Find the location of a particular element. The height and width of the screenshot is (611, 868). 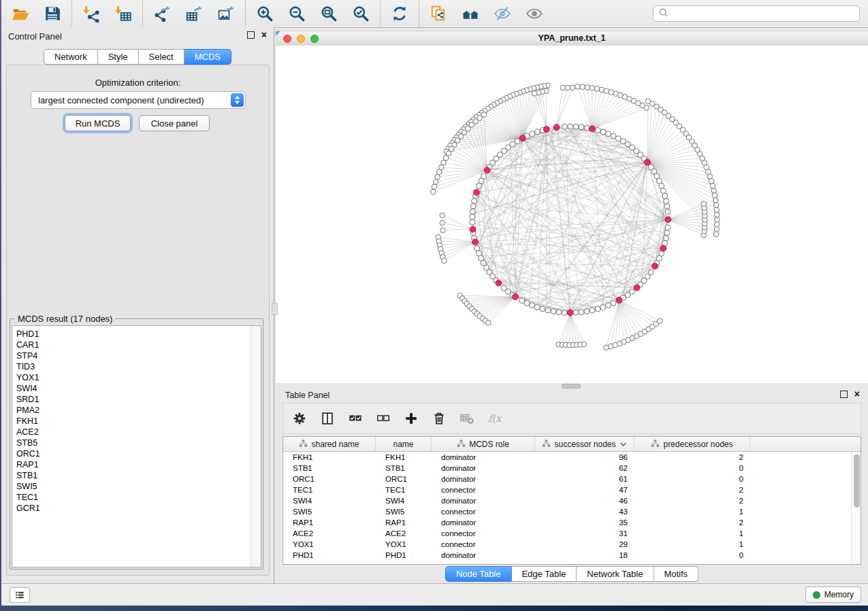

zoom-selected-icon is located at coordinates (361, 14).